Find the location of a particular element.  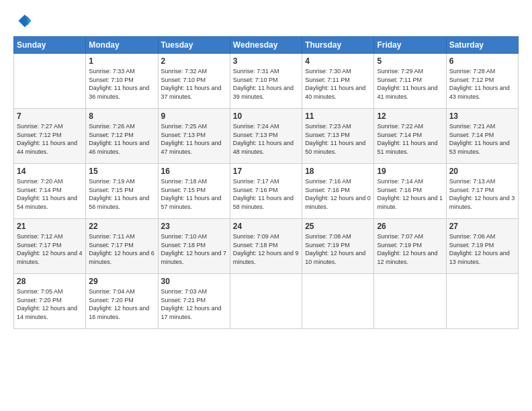

day-number: 6 is located at coordinates (482, 61).